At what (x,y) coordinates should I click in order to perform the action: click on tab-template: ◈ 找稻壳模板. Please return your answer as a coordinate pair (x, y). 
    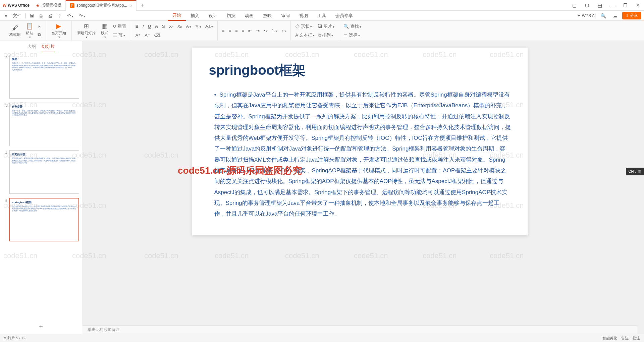
    Looking at the image, I should click on (49, 5).